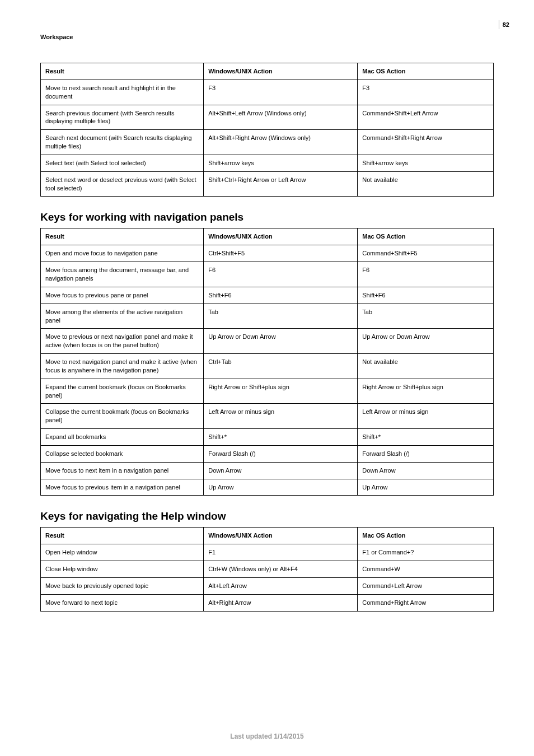 This screenshot has width=534, height=756. What do you see at coordinates (122, 391) in the screenshot?
I see `cell: Expand the current bookmark (focus on Bo…` at bounding box center [122, 391].